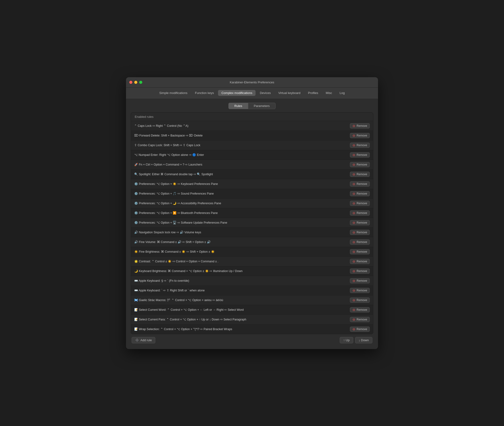  Describe the element at coordinates (252, 83) in the screenshot. I see `titlebar: Karabiner-Elements Preferences` at that location.